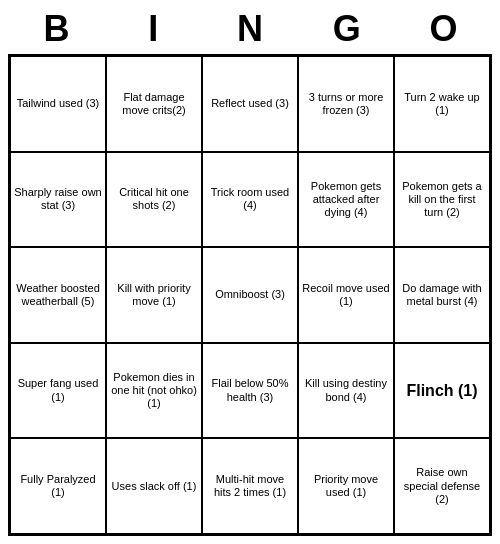  What do you see at coordinates (442, 486) in the screenshot?
I see `bingo-cell-24: Raise own special defense (2)` at bounding box center [442, 486].